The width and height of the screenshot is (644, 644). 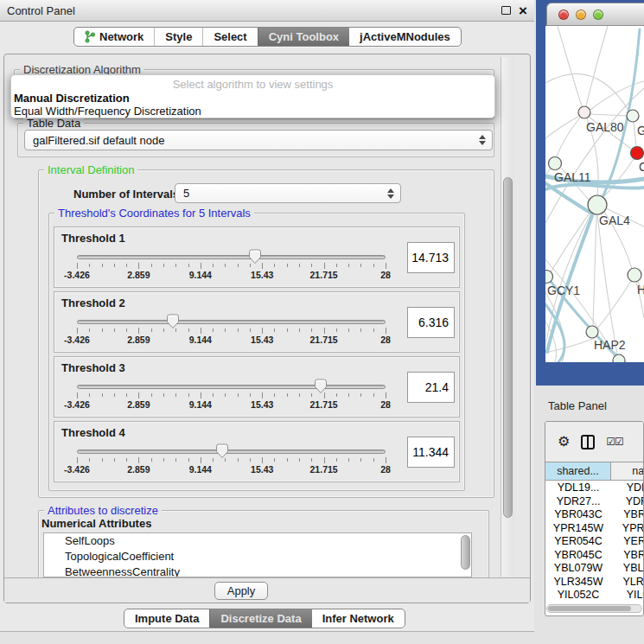 I want to click on column-header-shared-name: shared..., so click(x=578, y=471).